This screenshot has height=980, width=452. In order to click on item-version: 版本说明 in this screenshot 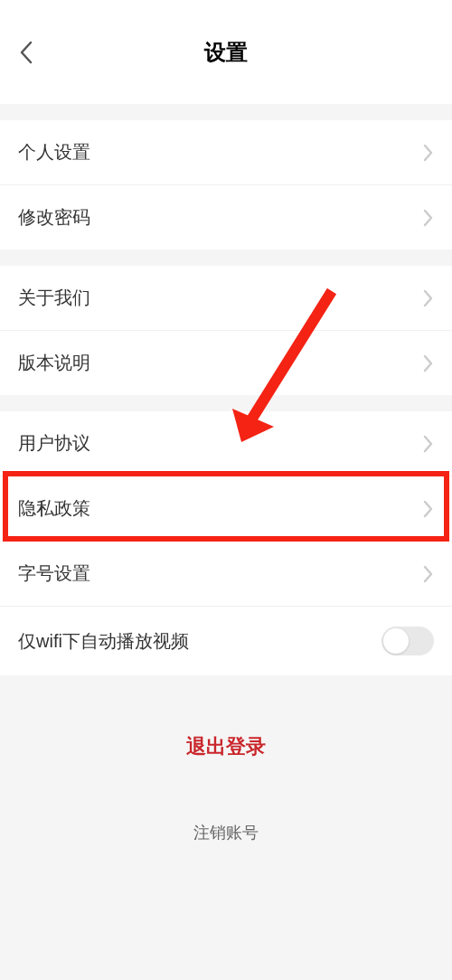, I will do `click(226, 363)`.